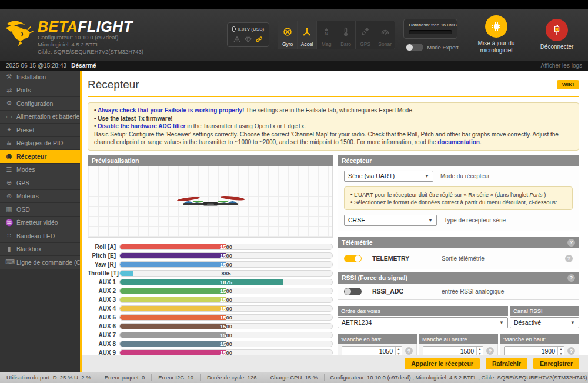 The width and height of the screenshot is (588, 383). I want to click on save-button: Enregistrer, so click(556, 364).